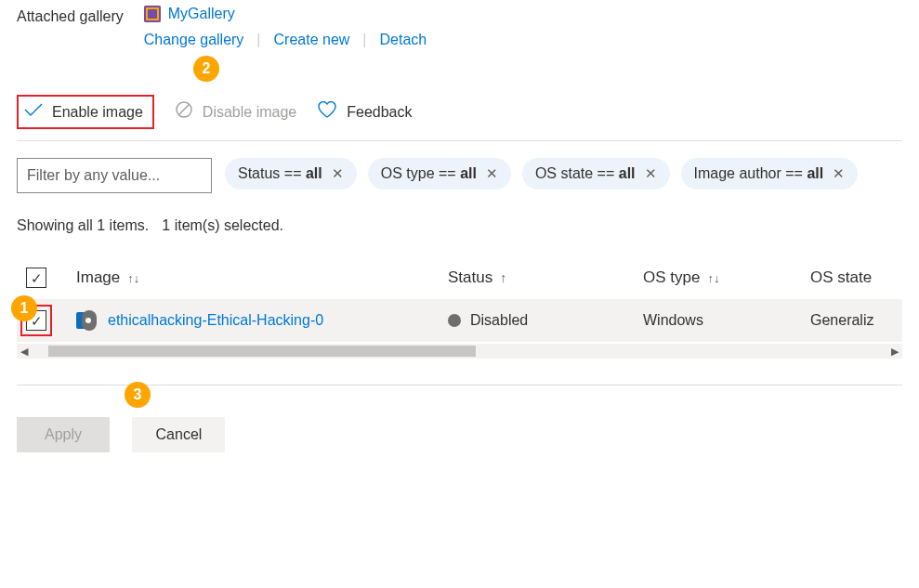 The width and height of the screenshot is (919, 588). Describe the element at coordinates (24, 351) in the screenshot. I see `scroll-left-icon: ◀` at that location.